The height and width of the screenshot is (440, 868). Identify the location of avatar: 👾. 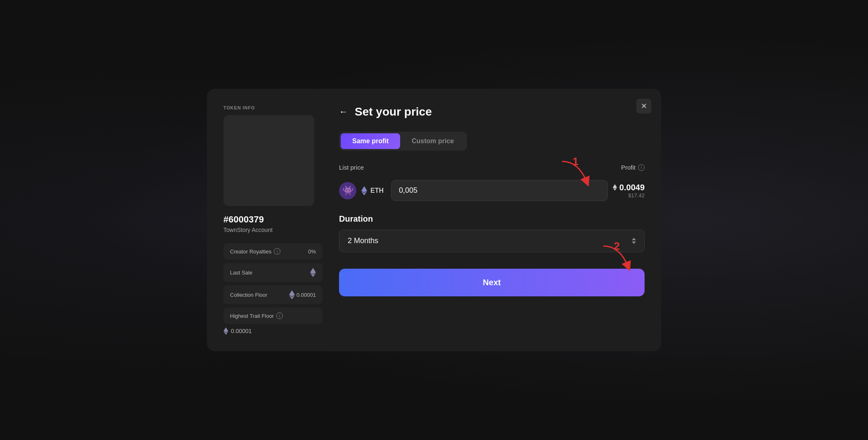
(348, 191).